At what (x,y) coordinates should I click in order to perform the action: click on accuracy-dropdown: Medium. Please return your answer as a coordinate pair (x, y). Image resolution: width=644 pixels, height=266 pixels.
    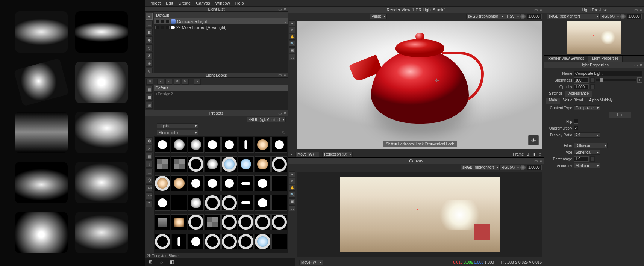
    Looking at the image, I should click on (587, 166).